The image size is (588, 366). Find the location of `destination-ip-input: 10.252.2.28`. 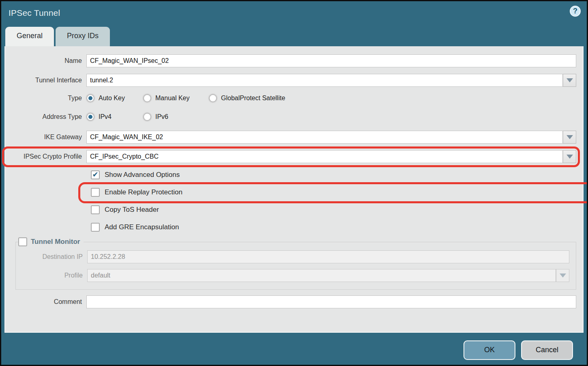

destination-ip-input: 10.252.2.28 is located at coordinates (328, 257).